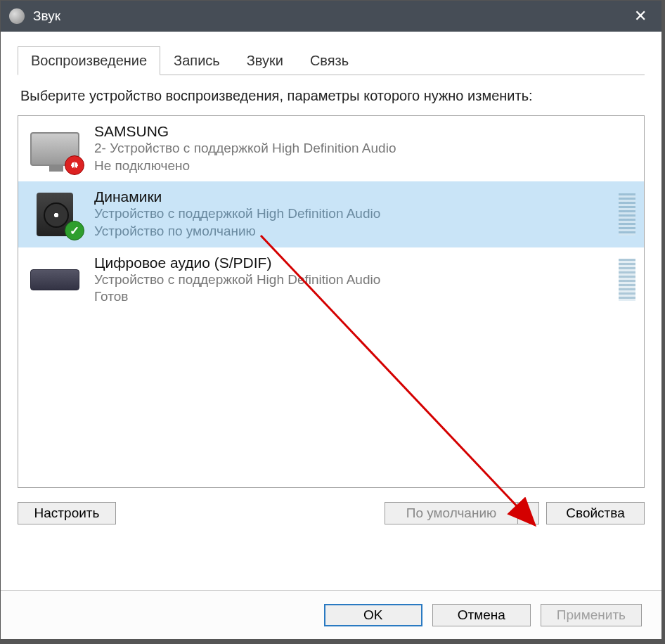  I want to click on device-desc: 2- Устройство с поддержкой High Definiti…, so click(365, 149).